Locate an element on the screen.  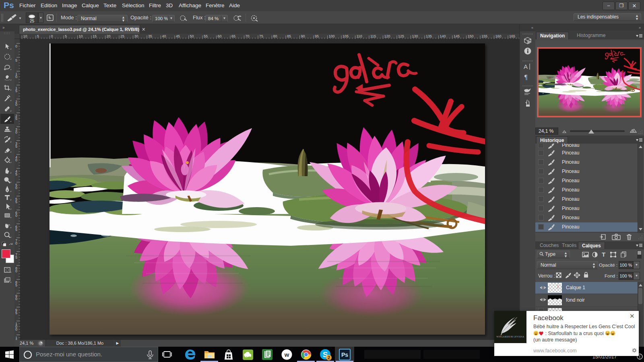
svg-text: 115 is located at coordinates (373, 36).